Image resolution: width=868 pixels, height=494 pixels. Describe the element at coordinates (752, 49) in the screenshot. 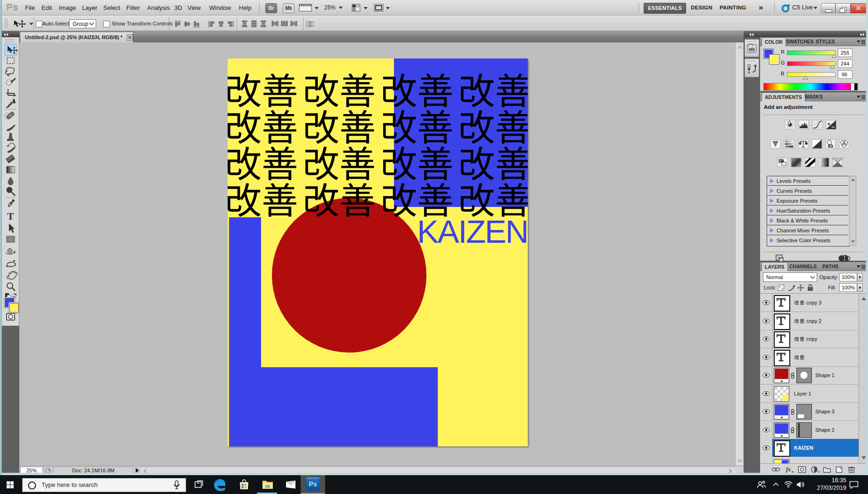

I see `svg-text: Mb` at that location.